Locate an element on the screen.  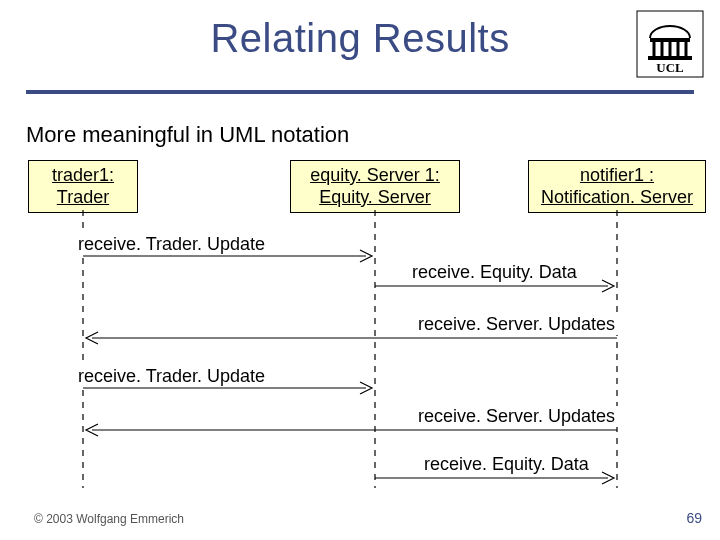
msg-receive-server-updates-1: receive. Server. Updates is located at coordinates (516, 324).